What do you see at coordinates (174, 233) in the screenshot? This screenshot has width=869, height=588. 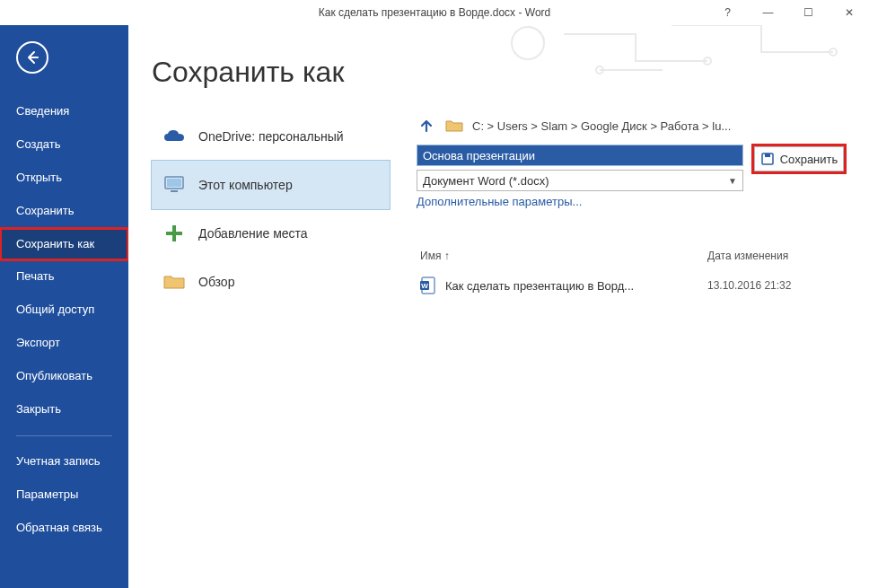 I see `addplace-icon` at bounding box center [174, 233].